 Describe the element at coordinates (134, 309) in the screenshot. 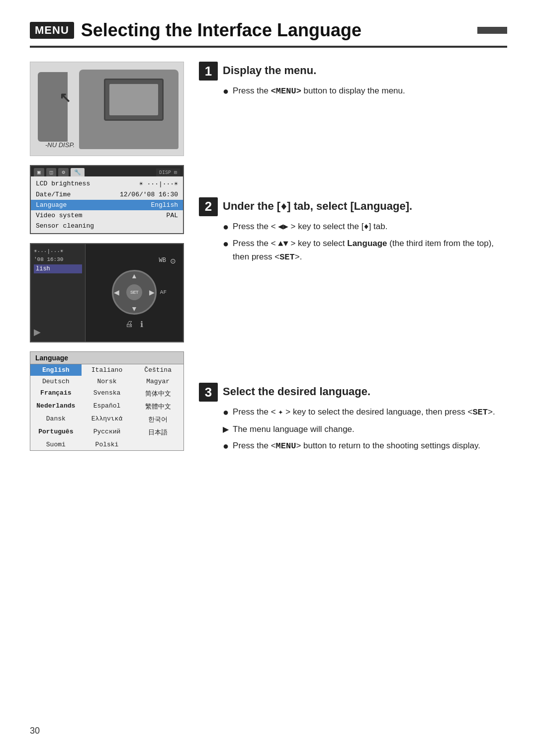

I see `dpad-down: ▼` at that location.